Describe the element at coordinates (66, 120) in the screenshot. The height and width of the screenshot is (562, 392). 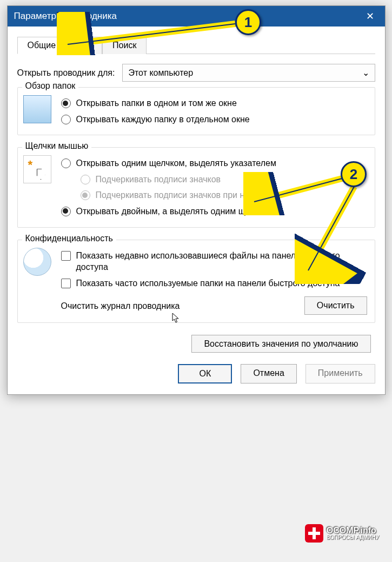
I see `radio-new-window` at that location.